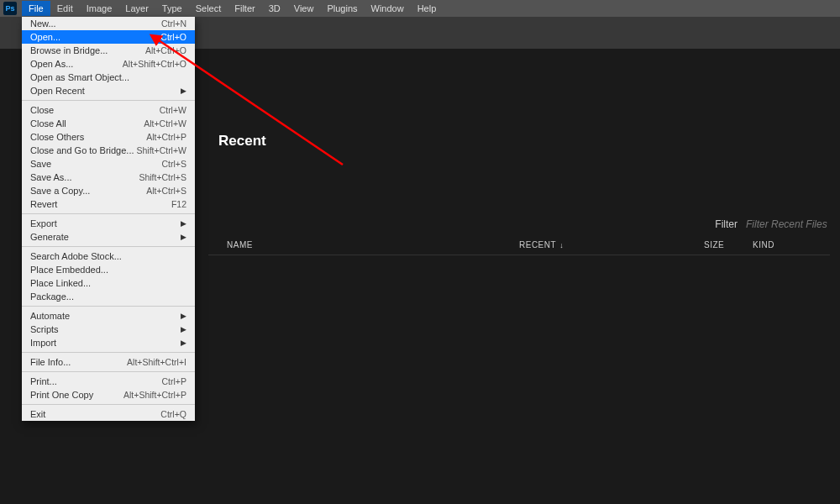 The height and width of the screenshot is (504, 840). Describe the element at coordinates (156, 362) in the screenshot. I see `menu-item-shortcut: Alt+Shift+Ctrl+I` at that location.